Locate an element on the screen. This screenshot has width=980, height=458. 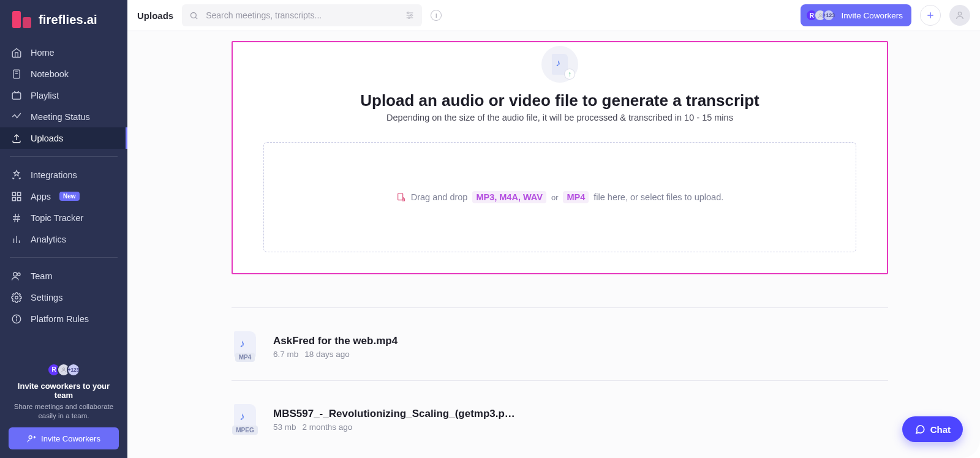
brand-name: fireflies.ai is located at coordinates (68, 20).